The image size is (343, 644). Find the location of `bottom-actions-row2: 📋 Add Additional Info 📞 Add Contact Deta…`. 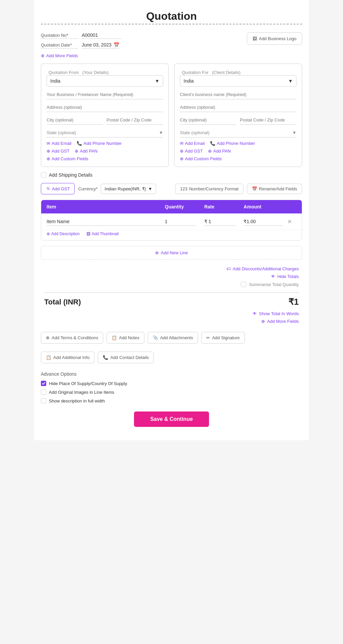

bottom-actions-row2: 📋 Add Additional Info 📞 Add Contact Deta… is located at coordinates (172, 357).